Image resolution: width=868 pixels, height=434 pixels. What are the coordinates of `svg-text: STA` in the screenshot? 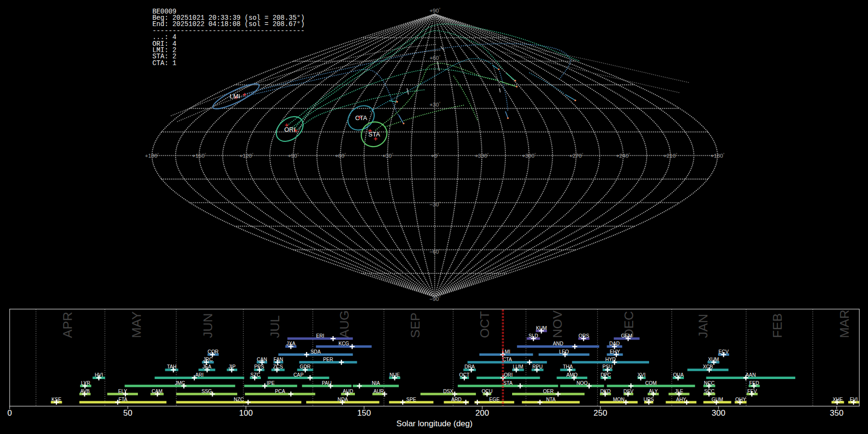 It's located at (374, 134).